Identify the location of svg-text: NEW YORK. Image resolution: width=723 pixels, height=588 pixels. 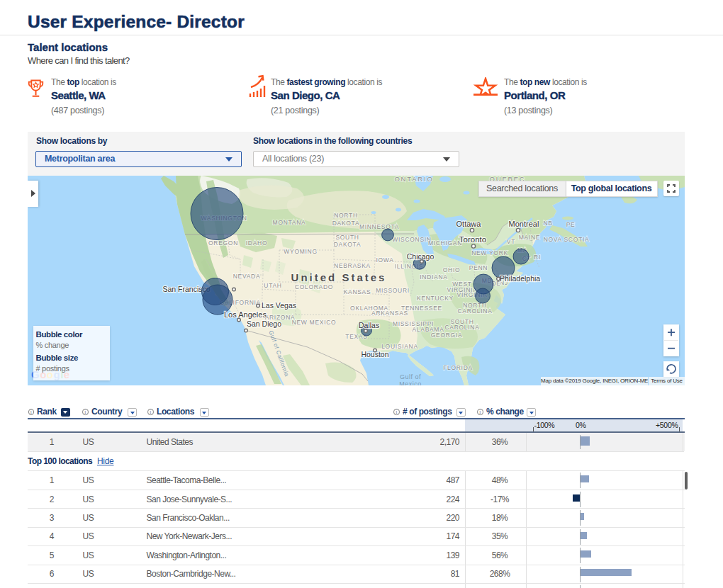
(490, 253).